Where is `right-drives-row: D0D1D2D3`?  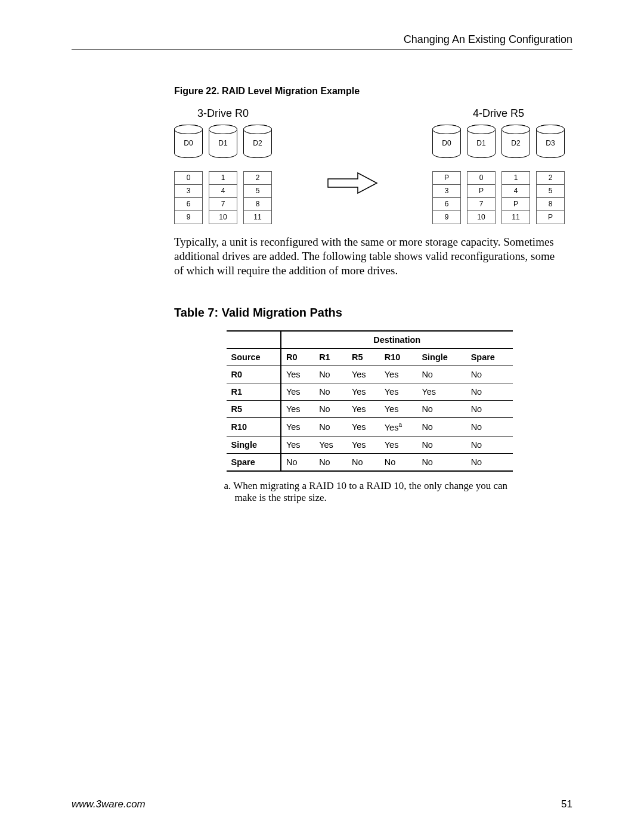
right-drives-row: D0D1D2D3 is located at coordinates (499, 141).